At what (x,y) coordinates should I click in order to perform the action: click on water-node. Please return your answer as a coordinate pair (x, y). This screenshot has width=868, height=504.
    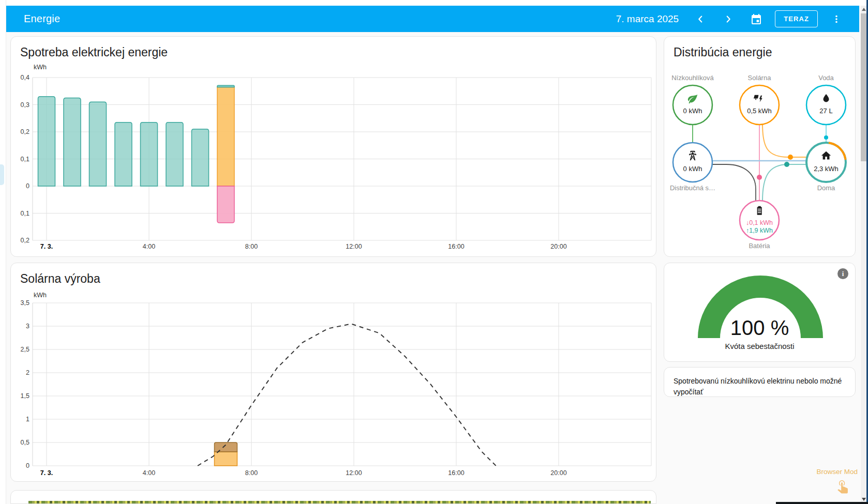
    Looking at the image, I should click on (826, 105).